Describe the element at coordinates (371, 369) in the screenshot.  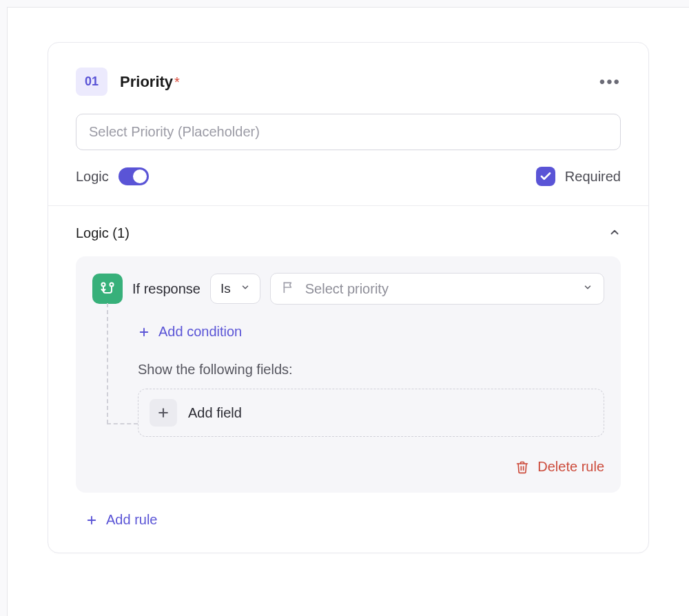
I see `show-fields-label: Show the following fields:` at that location.